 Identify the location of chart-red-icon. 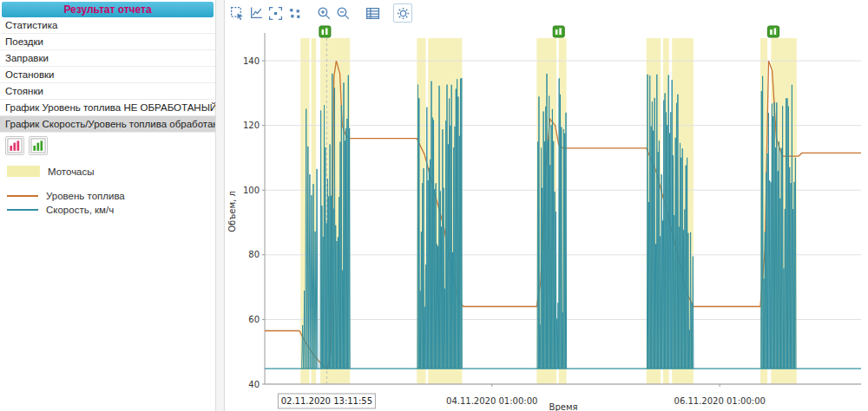
(15, 146).